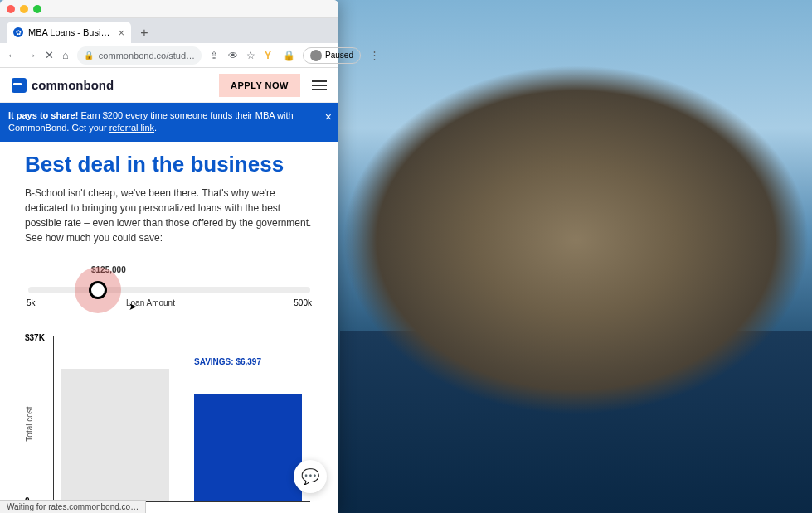 This screenshot has height=513, width=812. Describe the element at coordinates (115, 435) in the screenshot. I see `bar-federal` at that location.